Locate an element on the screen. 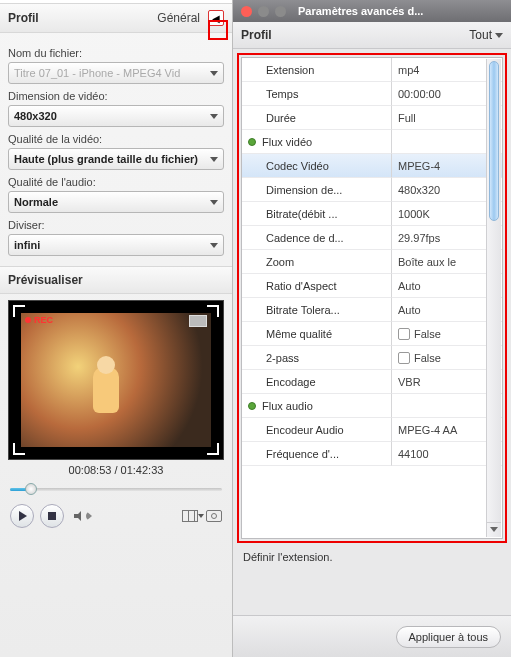  setting-key: Temps is located at coordinates (282, 94).